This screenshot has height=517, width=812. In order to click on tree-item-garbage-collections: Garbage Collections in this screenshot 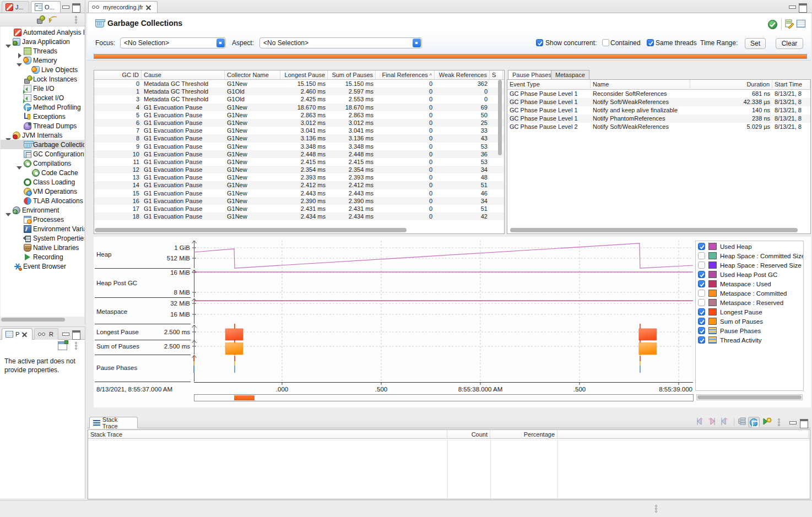, I will do `click(42, 144)`.